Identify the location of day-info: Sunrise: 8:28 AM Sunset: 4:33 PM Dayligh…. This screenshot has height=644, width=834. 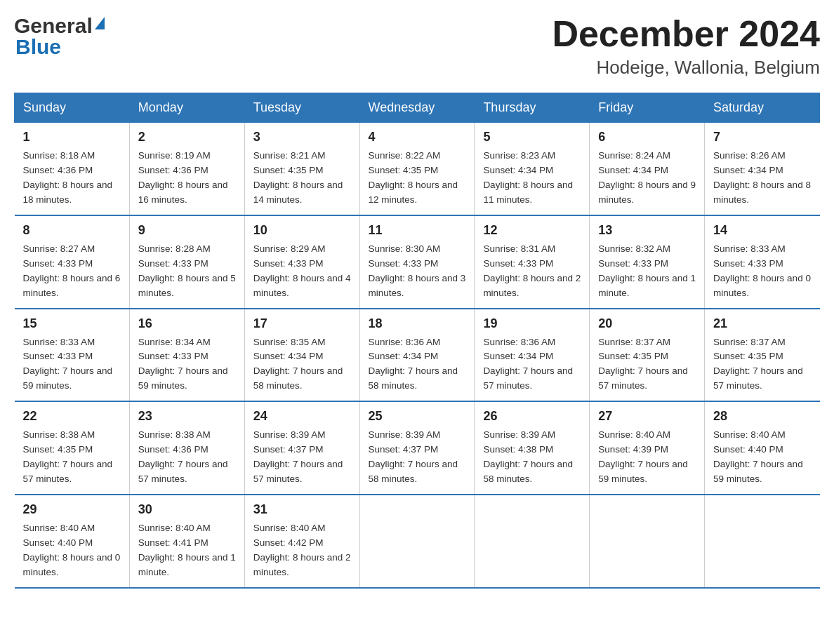
(187, 271).